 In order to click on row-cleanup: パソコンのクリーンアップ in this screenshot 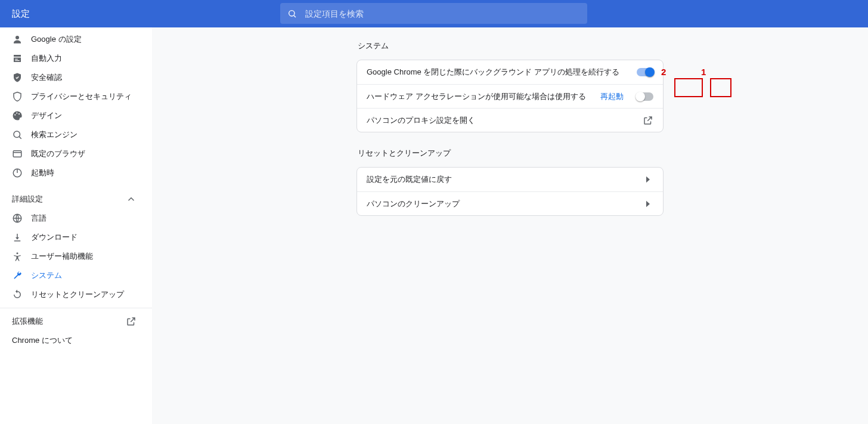, I will do `click(510, 203)`.